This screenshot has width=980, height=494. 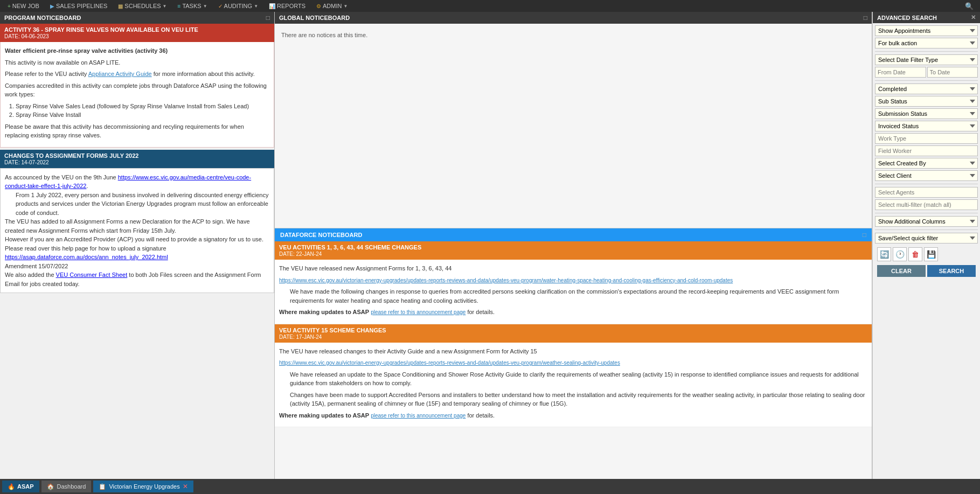 I want to click on additional-columns-dropdown: Show Additional Columns, so click(x=927, y=221).